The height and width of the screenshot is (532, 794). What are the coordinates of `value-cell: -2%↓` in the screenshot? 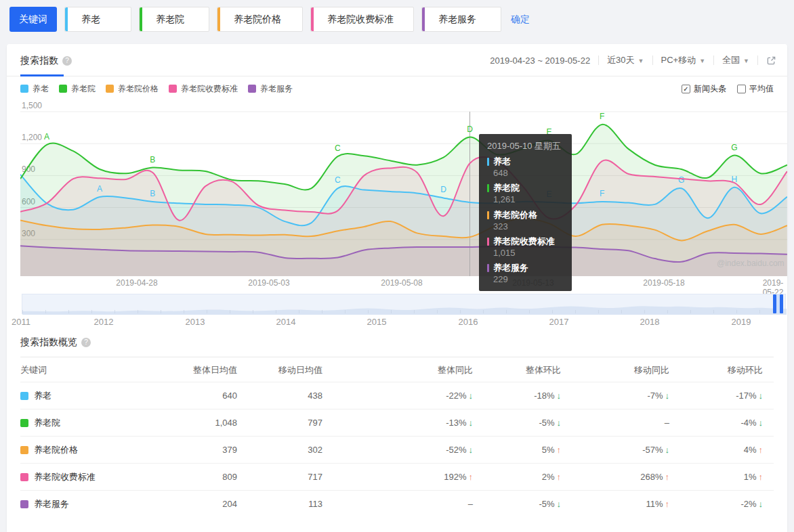 It's located at (726, 504).